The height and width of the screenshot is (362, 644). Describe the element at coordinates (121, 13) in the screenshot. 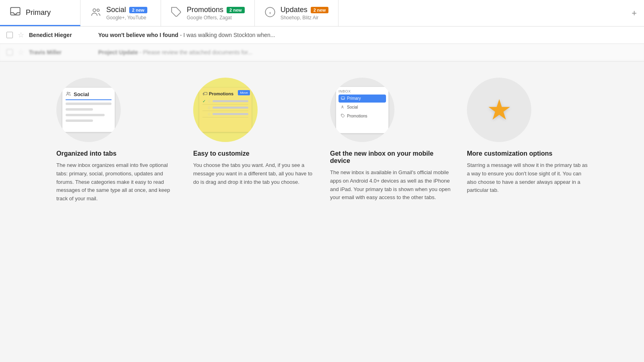

I see `tab-social: Social 2 new Google+, YouTube` at that location.